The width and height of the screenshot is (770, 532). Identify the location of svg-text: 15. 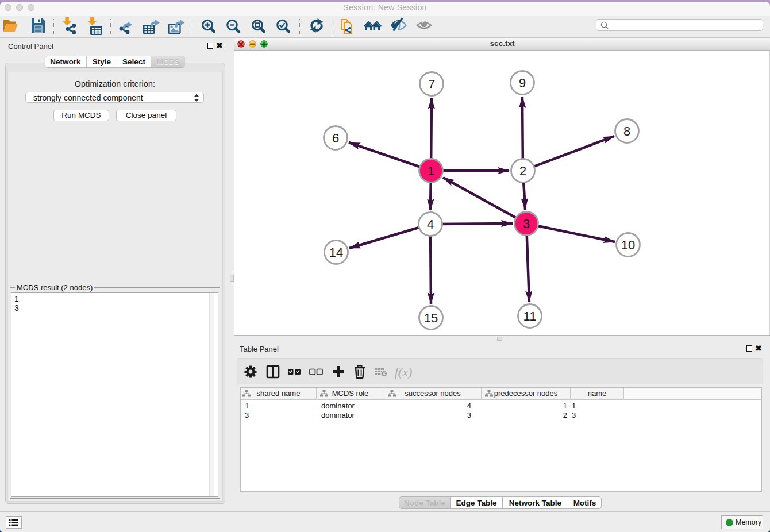
(431, 318).